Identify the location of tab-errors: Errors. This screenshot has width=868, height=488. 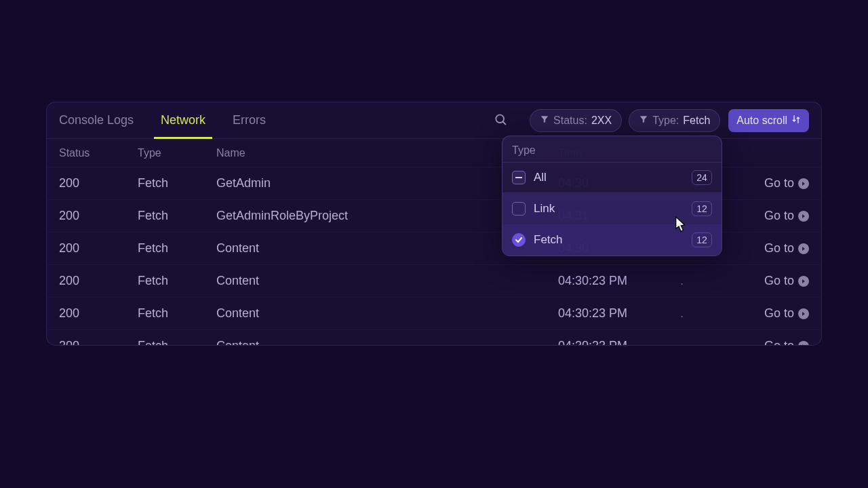
(250, 121).